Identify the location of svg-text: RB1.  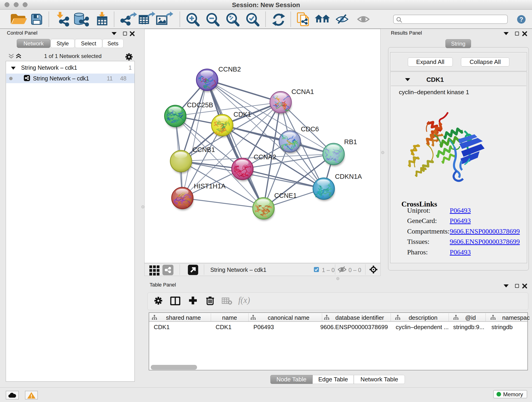
(351, 142).